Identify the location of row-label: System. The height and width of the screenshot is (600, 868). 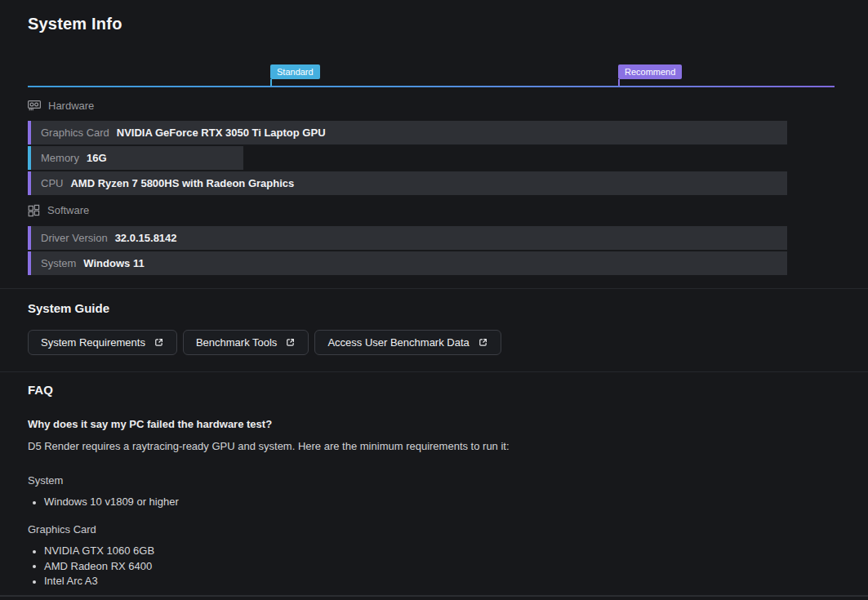
(59, 263).